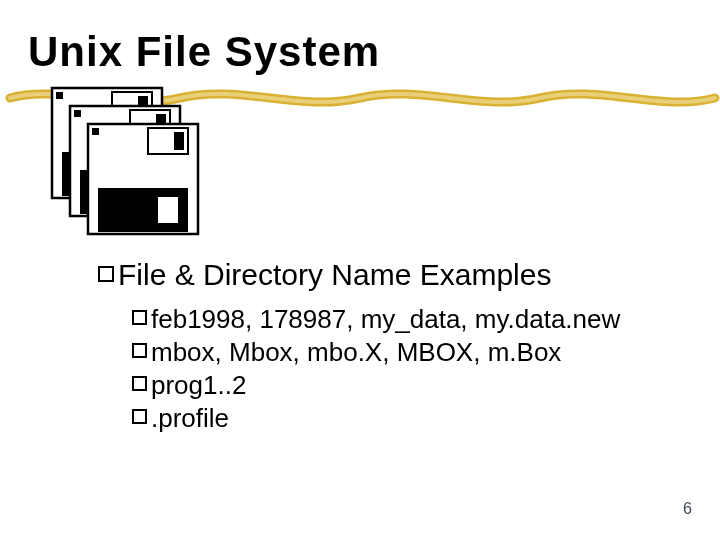 The image size is (720, 540). What do you see at coordinates (406, 352) in the screenshot?
I see `list-item: mbox, Mbox, mbo.X, MBOX, m.Box` at bounding box center [406, 352].